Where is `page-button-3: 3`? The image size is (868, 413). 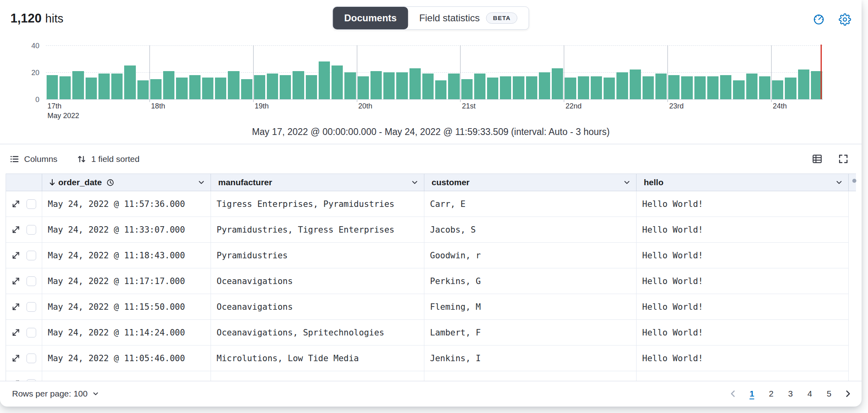
page-button-3: 3 is located at coordinates (790, 394).